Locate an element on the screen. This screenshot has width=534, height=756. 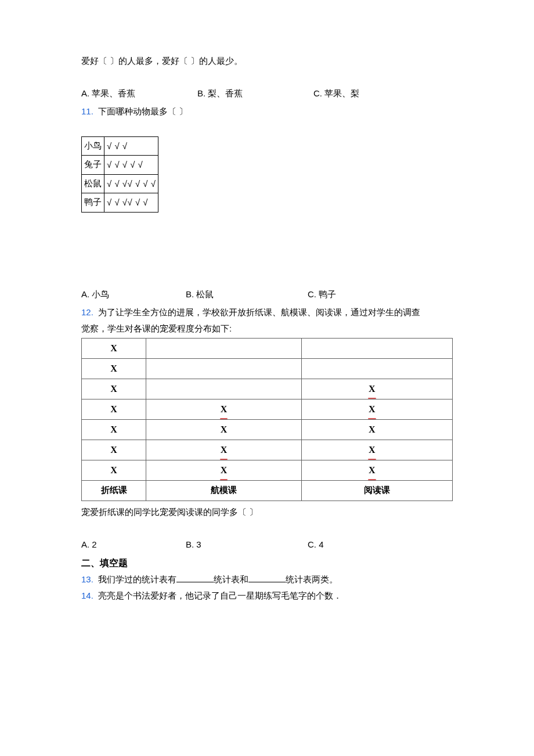
animal-label: 鸭子 is located at coordinates (93, 203).